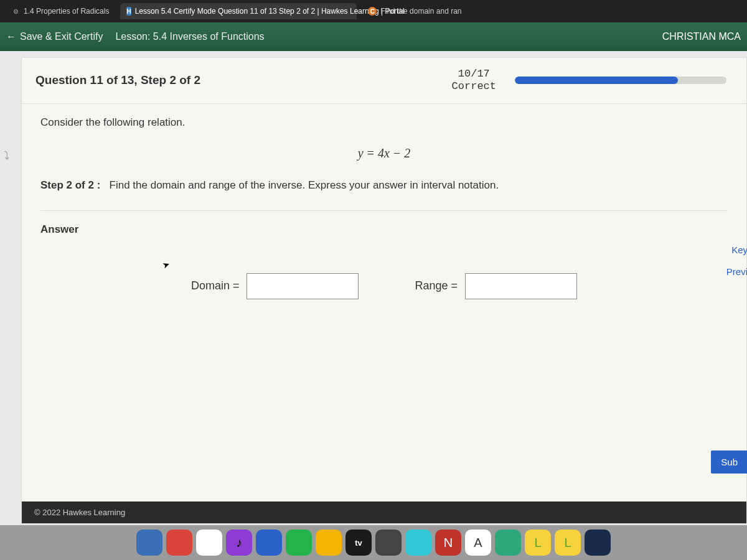 The image size is (747, 560). What do you see at coordinates (448, 543) in the screenshot?
I see `dock-app-11: N` at bounding box center [448, 543].